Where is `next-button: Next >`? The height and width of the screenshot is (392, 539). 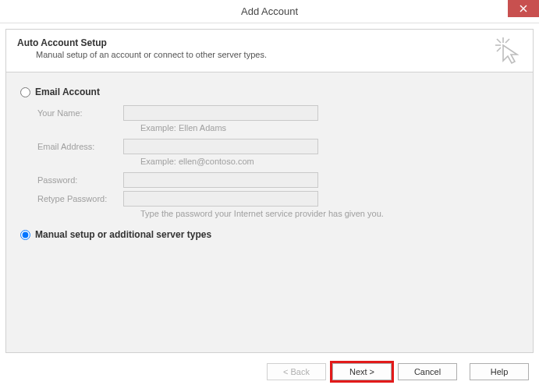
next-button: Next > is located at coordinates (362, 372).